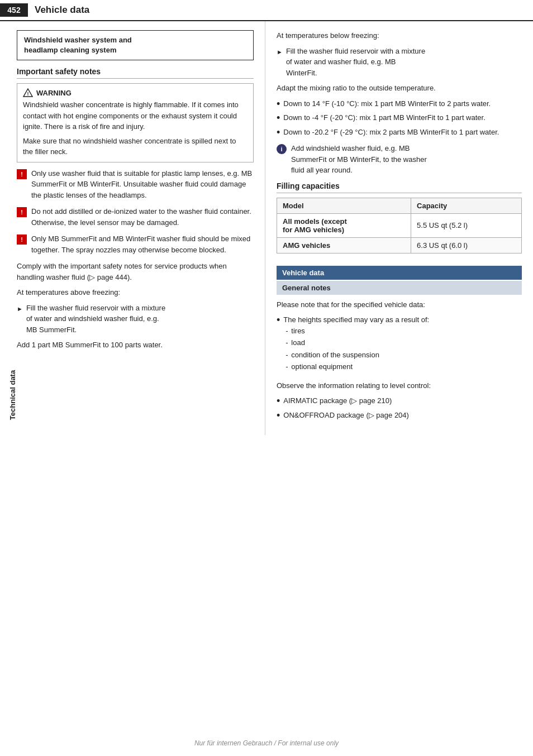 The height and width of the screenshot is (756, 533). Describe the element at coordinates (399, 193) in the screenshot. I see `filling-divider` at that location.